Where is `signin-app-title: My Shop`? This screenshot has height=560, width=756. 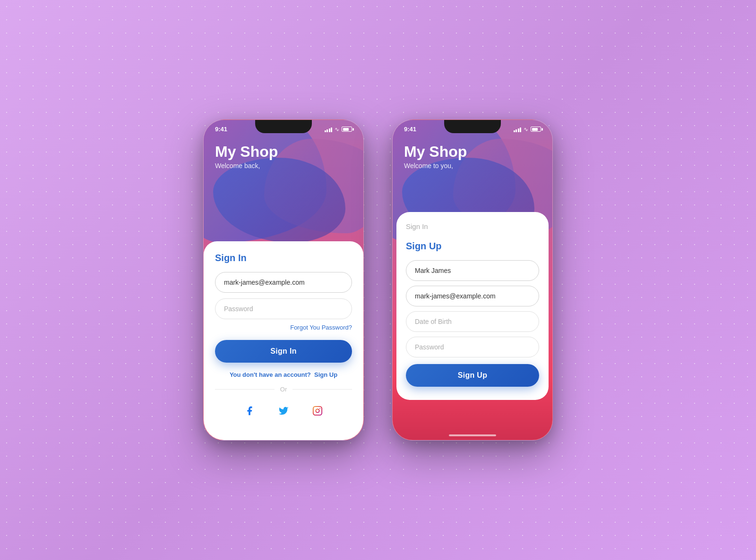
signin-app-title: My Shop is located at coordinates (247, 152).